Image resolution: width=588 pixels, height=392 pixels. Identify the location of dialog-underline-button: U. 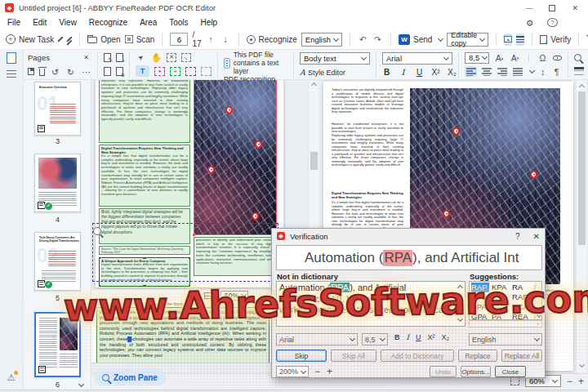
(418, 337).